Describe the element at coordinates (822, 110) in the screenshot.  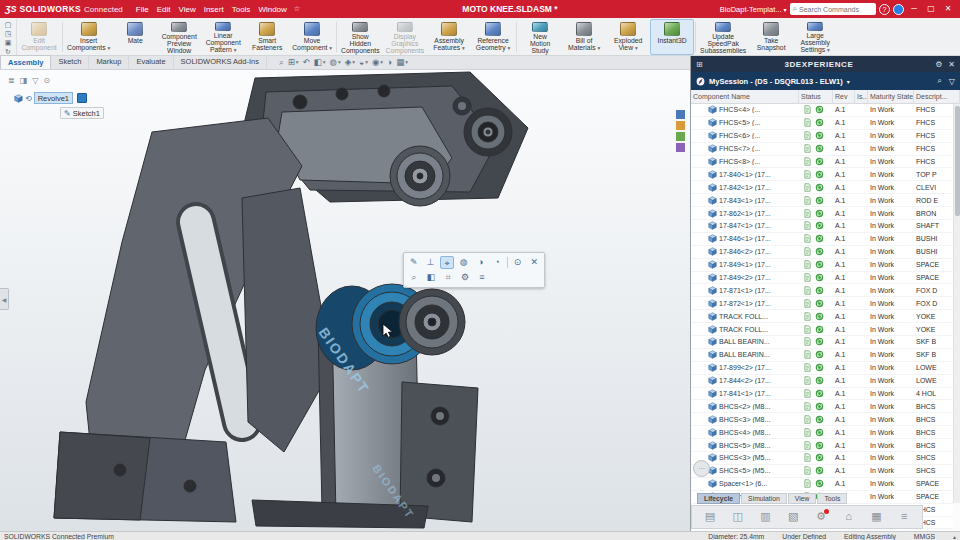
I see `component-row: FHCS<4> (...A.1In WorkFHCS` at that location.